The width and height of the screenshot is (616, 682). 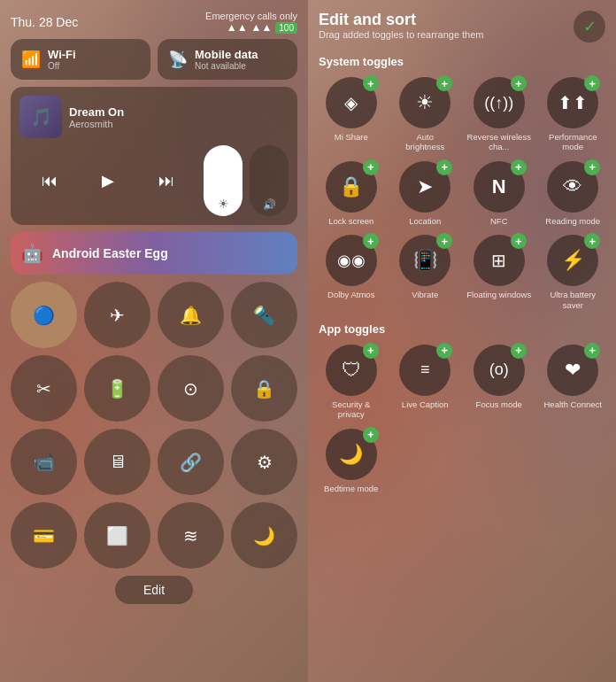 I want to click on flashlight-toggle: 🔦, so click(x=264, y=315).